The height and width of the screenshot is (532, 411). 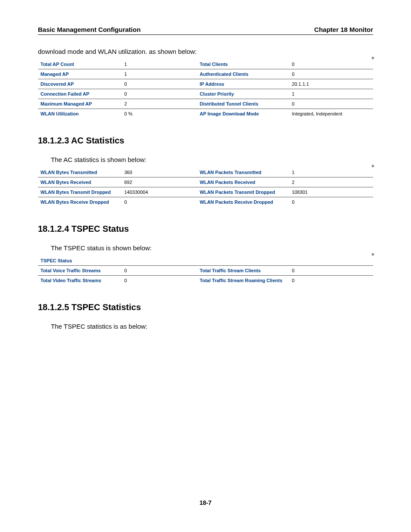 I want to click on cell-label: Total Clients, so click(x=243, y=65).